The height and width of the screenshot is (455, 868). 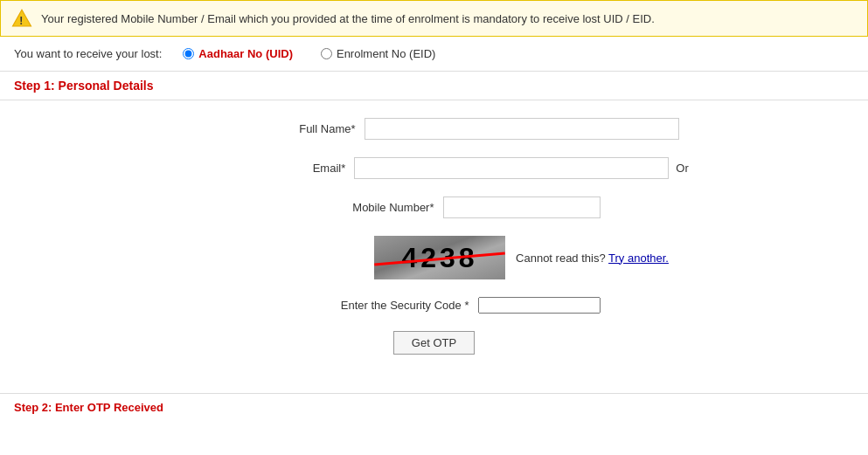 I want to click on radio-eid-label: Enrolment No (EID), so click(x=378, y=54).